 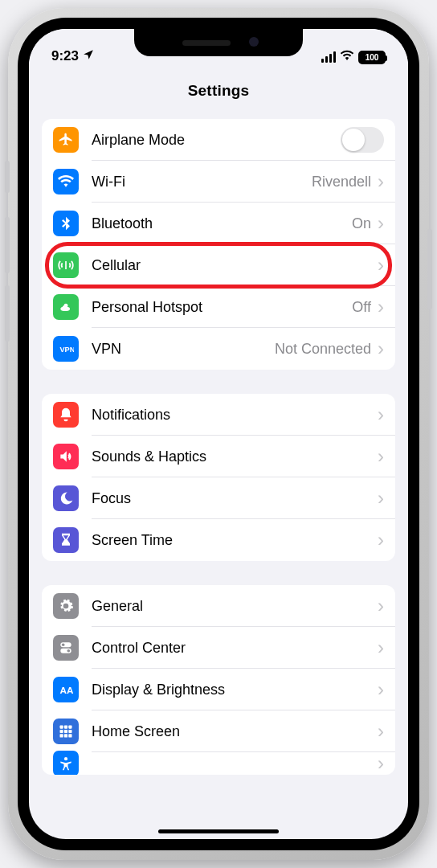 I want to click on settings-row-vpn: VPNVPNNot Connected›, so click(x=218, y=349).